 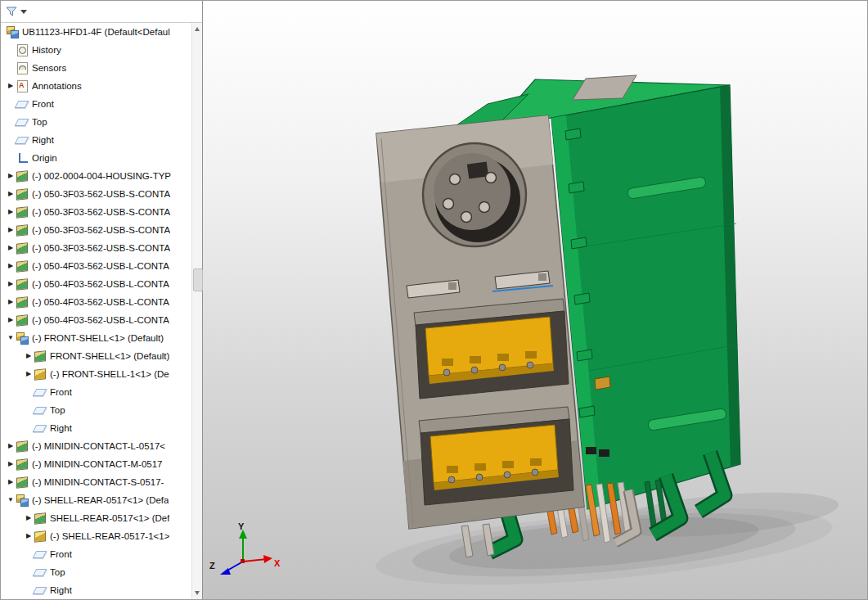 I want to click on scrollbar-thumb, so click(x=198, y=280).